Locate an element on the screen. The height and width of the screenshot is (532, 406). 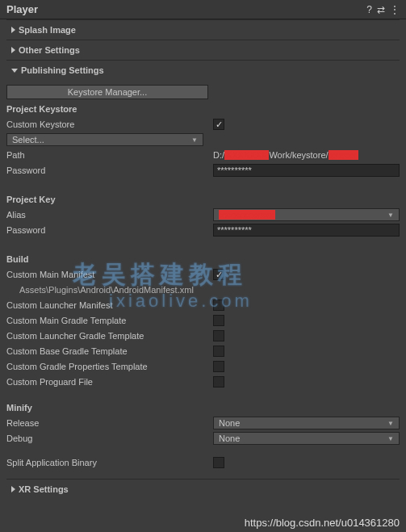
custom-main-gradle-checkbox is located at coordinates (219, 320).